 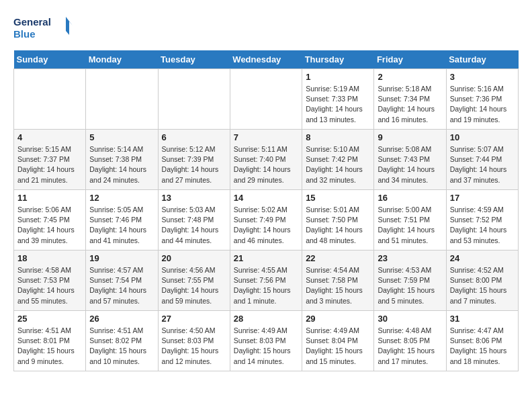 I want to click on calendar-cell: 9Sunrise: 5:08 AM Sunset: 7:43 PM Daylig…, so click(x=410, y=160).